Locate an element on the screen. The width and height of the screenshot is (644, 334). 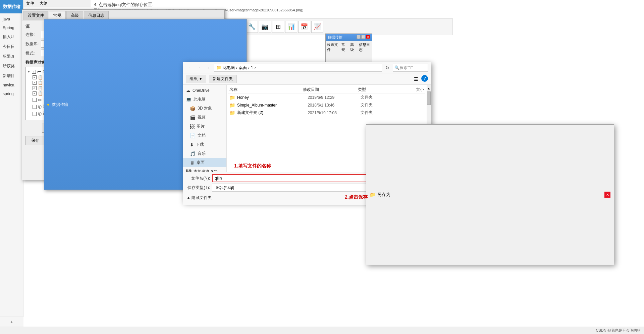
saveas-path-part2: 桌面 is located at coordinates (243, 68).